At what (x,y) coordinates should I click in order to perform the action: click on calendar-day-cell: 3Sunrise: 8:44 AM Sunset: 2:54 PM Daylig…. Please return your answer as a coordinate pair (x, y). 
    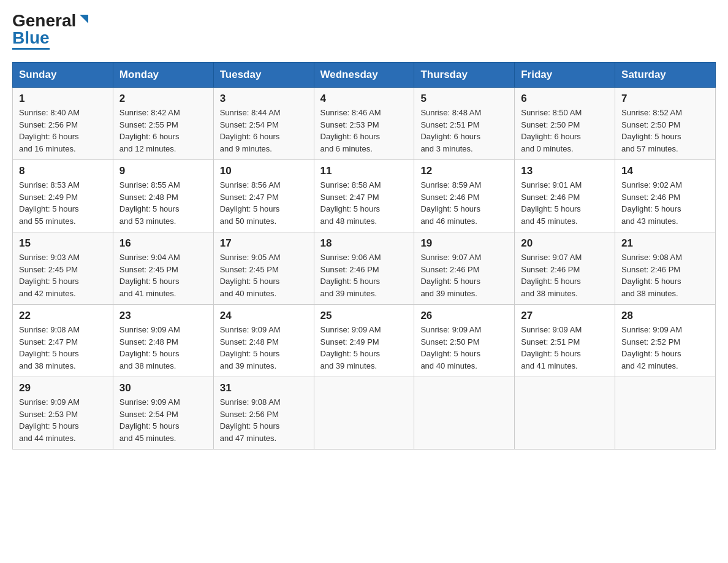
    Looking at the image, I should click on (264, 124).